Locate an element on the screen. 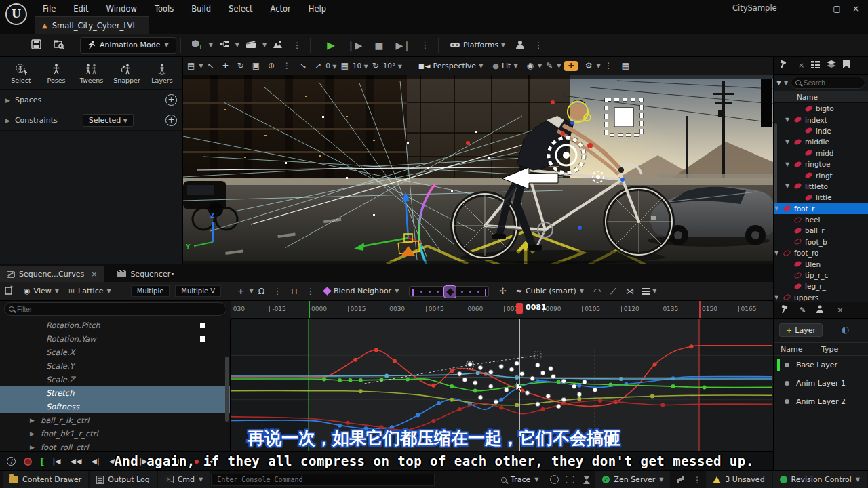 The height and width of the screenshot is (488, 868). maximize-viewport-icon: ▦ is located at coordinates (625, 66).